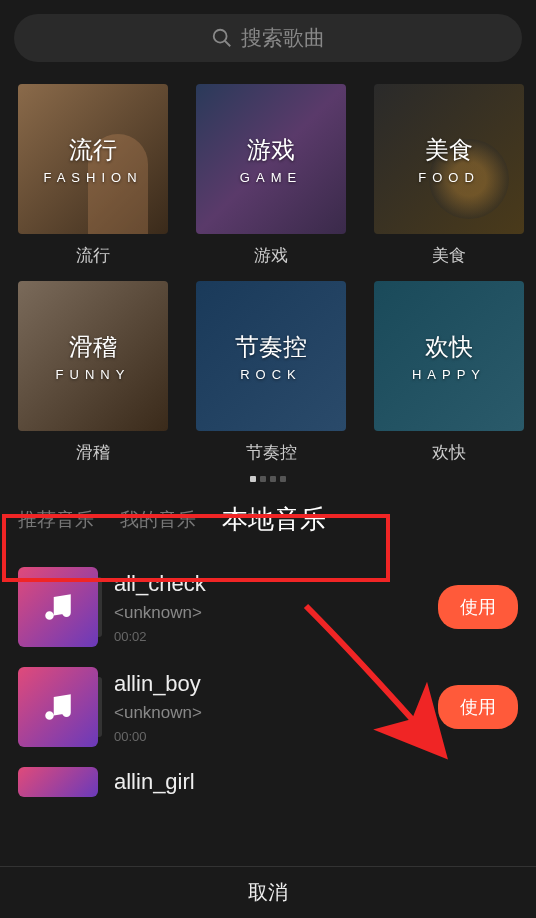 This screenshot has height=918, width=536. What do you see at coordinates (222, 38) in the screenshot?
I see `search-icon` at bounding box center [222, 38].